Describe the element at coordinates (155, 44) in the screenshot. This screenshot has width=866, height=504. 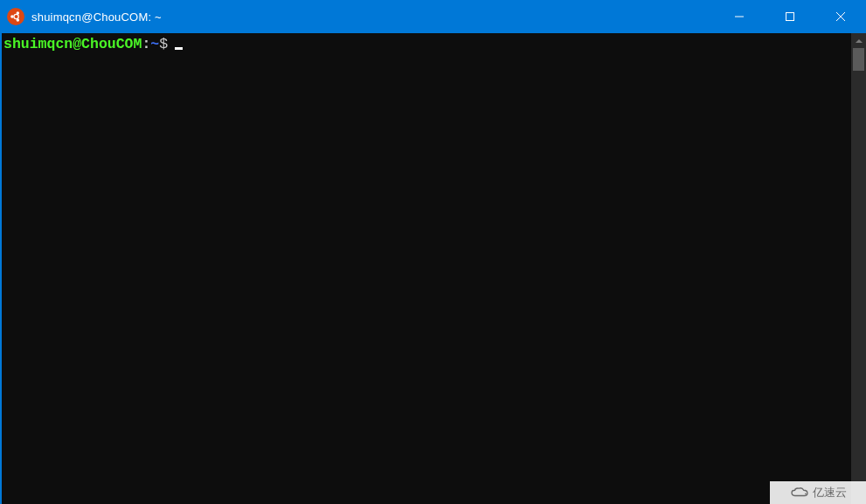
I see `prompt-path: ~` at that location.